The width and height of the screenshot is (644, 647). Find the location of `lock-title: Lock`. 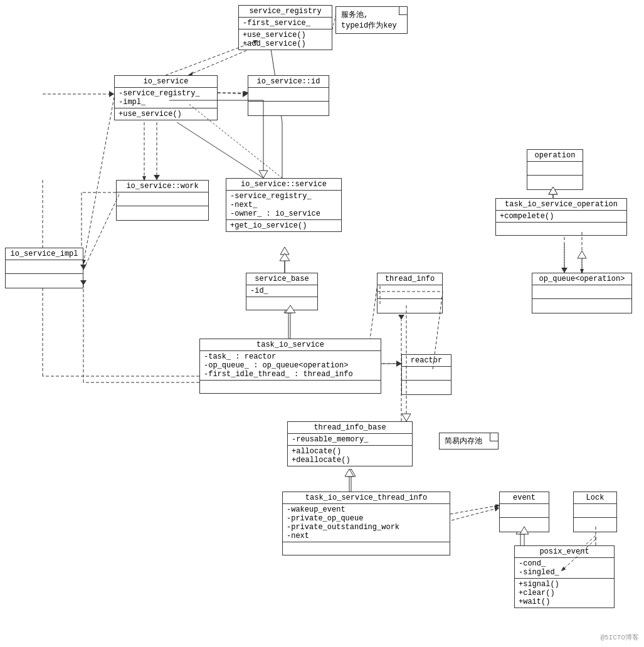

lock-title: Lock is located at coordinates (595, 498).